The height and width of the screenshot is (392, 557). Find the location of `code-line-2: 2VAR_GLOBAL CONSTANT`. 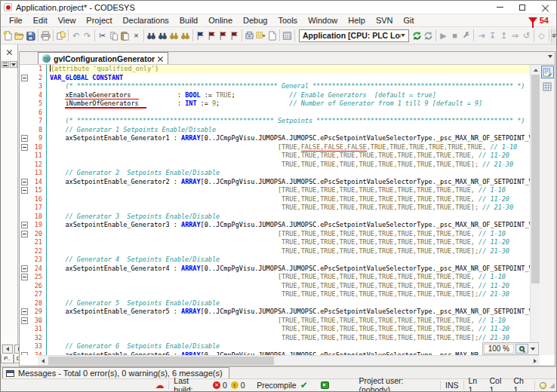

code-line-2: 2VAR_GLOBAL CONSTANT is located at coordinates (275, 78).